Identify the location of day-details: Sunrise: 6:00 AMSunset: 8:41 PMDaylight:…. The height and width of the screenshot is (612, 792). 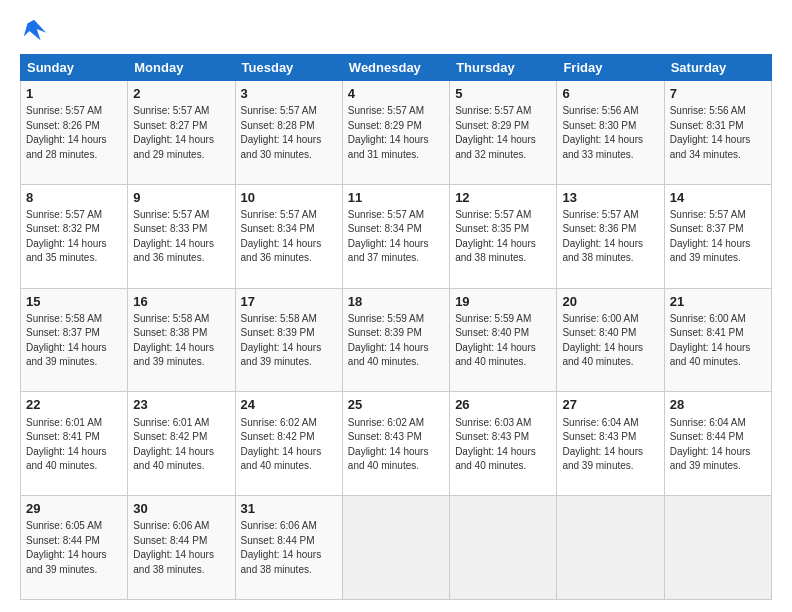
(718, 341).